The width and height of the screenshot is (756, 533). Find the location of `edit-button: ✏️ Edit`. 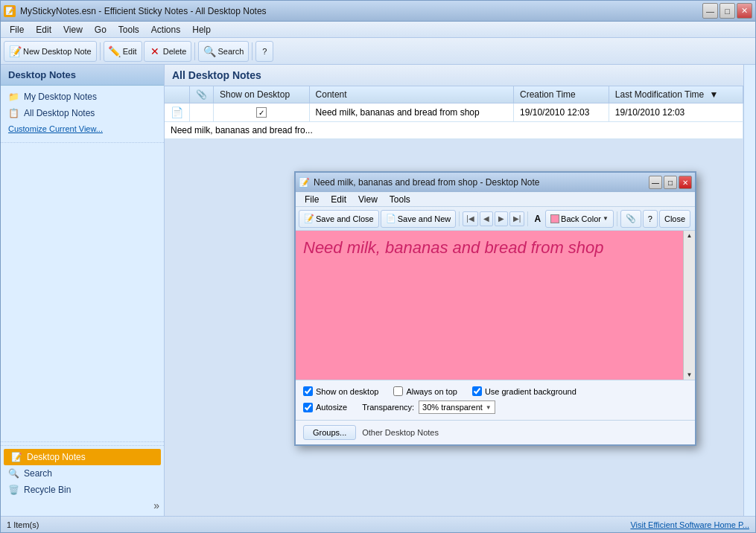

edit-button: ✏️ Edit is located at coordinates (123, 51).